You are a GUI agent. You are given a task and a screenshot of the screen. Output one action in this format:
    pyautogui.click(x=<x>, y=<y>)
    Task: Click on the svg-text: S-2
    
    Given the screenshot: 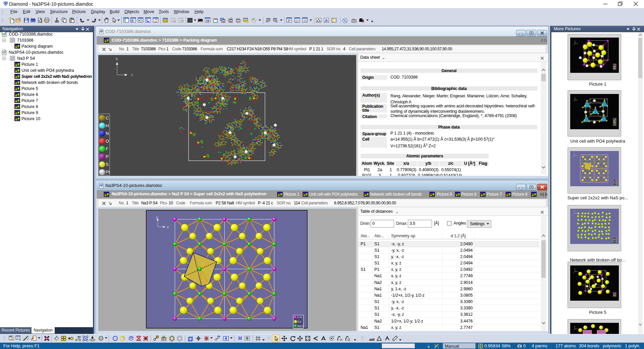 What is the action you would take?
    pyautogui.click(x=300, y=321)
    